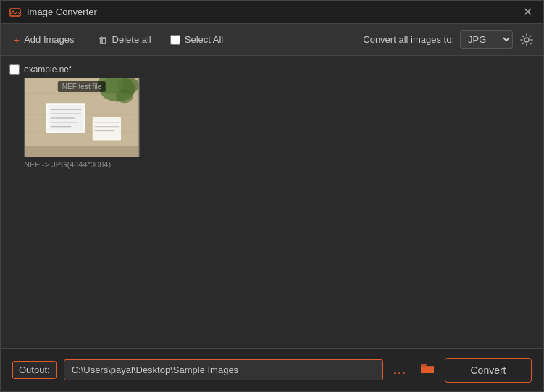  I want to click on image-item: example.nef, so click(75, 117).